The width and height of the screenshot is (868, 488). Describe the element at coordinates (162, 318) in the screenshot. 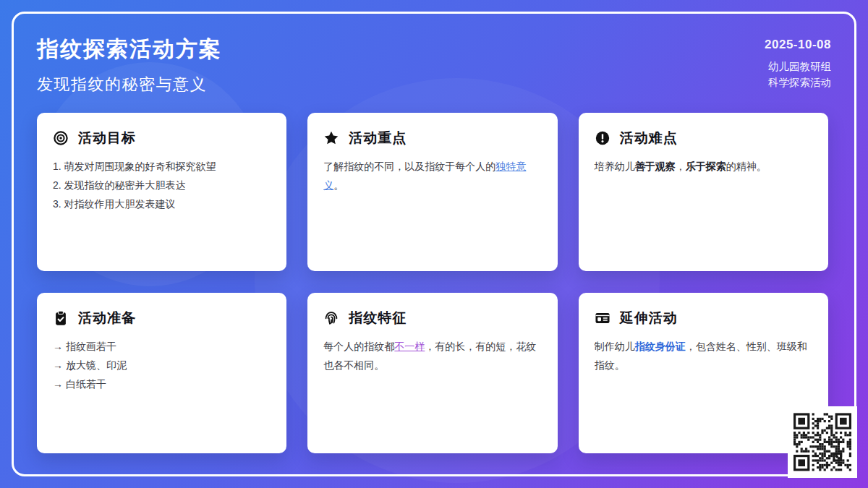

I see `card-header: 活动准备` at that location.